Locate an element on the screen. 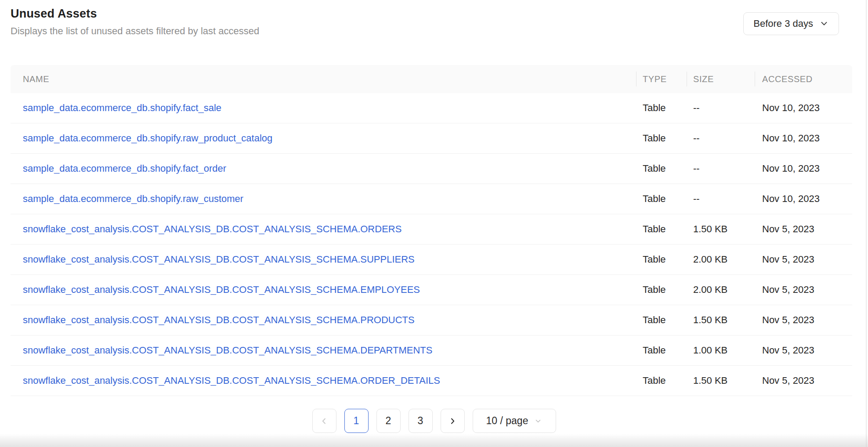 The height and width of the screenshot is (447, 868). name-cell: sample_data.ecommerce_db.shopify.fact_or… is located at coordinates (323, 169).